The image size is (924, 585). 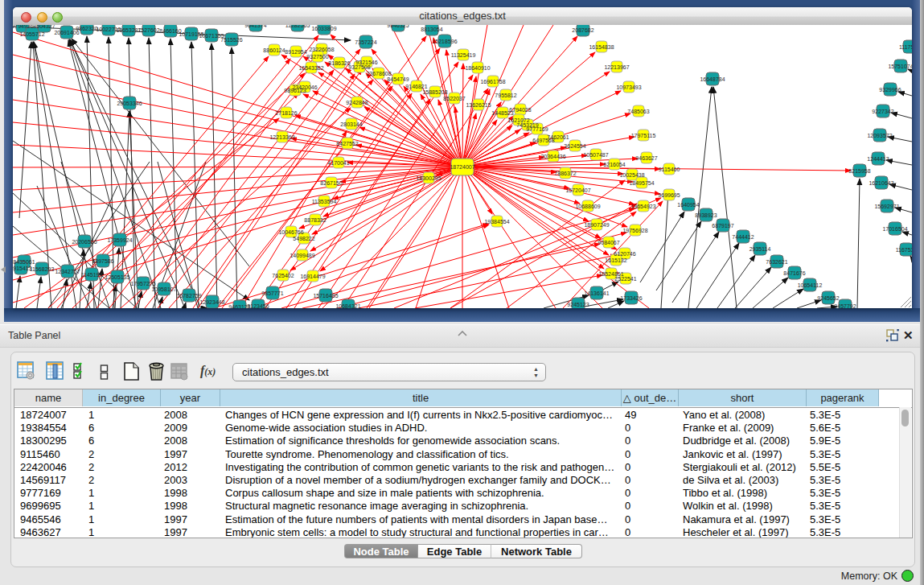 I want to click on svg-text: 8435061, so click(x=24, y=262).